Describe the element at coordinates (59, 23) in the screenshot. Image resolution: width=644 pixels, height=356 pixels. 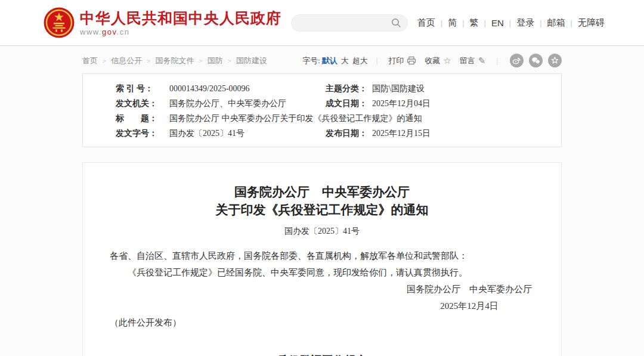
I see `national-emblem-icon` at that location.